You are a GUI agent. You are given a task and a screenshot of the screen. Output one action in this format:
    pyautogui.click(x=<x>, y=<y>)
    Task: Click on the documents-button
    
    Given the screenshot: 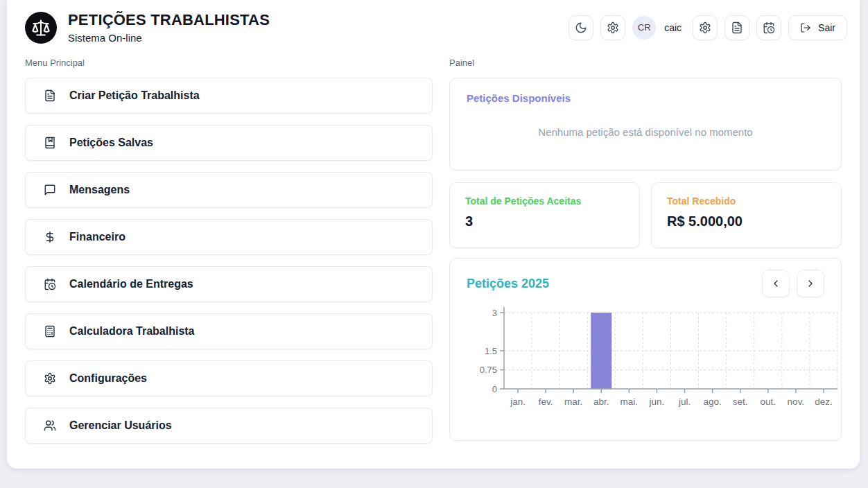 What is the action you would take?
    pyautogui.click(x=737, y=28)
    